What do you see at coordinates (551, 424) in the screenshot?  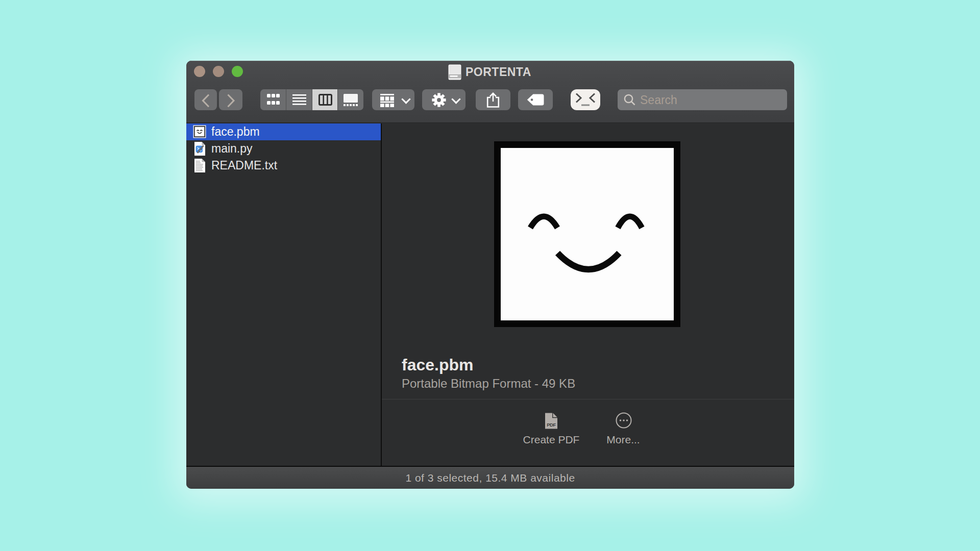 I see `svg-text: PDF` at bounding box center [551, 424].